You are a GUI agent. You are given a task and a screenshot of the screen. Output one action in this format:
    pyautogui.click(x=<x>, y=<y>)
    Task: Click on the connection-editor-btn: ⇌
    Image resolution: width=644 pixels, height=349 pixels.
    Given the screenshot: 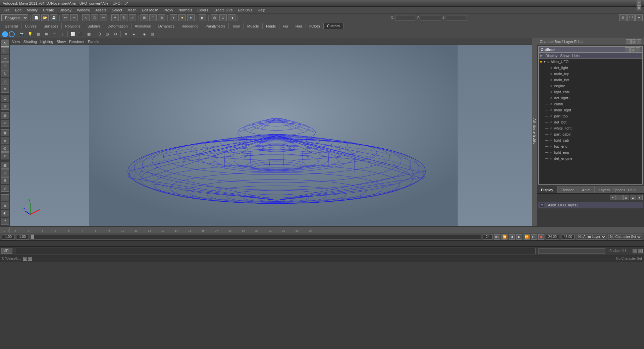 What is the action you would take?
    pyautogui.click(x=5, y=189)
    